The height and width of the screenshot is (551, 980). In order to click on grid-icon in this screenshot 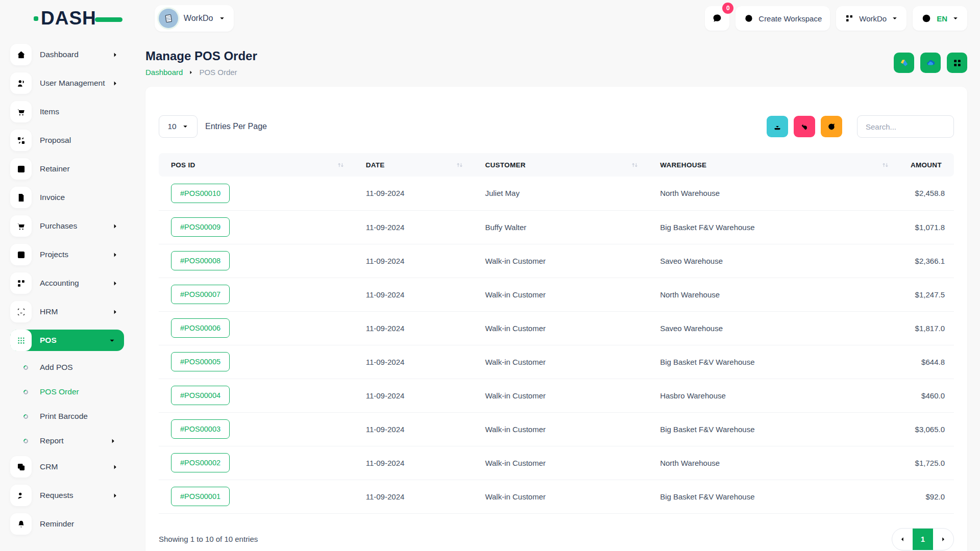, I will do `click(958, 63)`.